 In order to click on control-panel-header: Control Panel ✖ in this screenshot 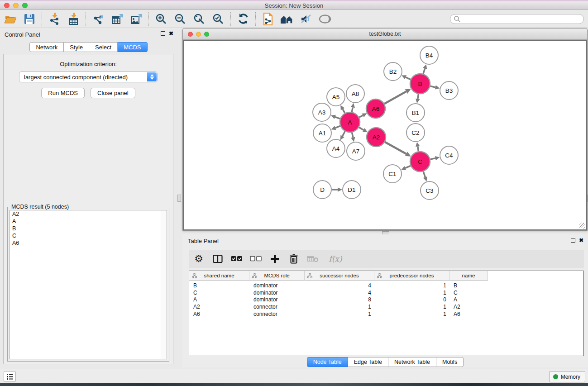, I will do `click(89, 34)`.